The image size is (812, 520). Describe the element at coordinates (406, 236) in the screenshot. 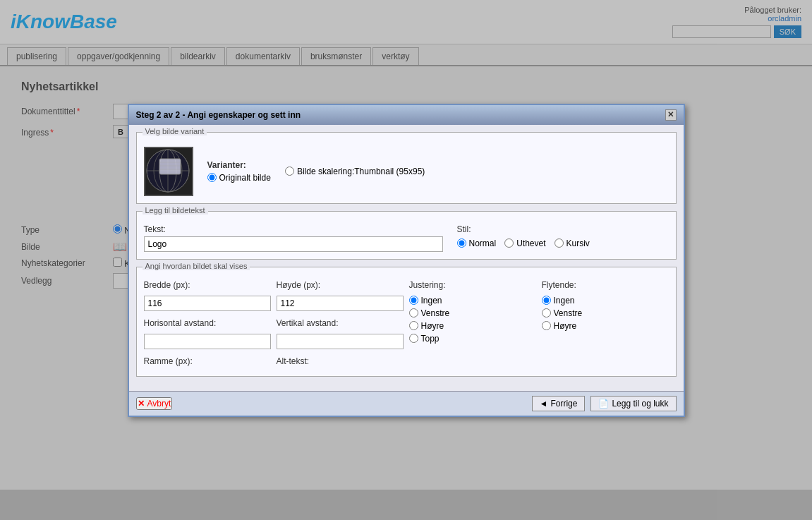

I see `caption-section: Legg til bildetekst Tekst: Stil: Norma` at that location.